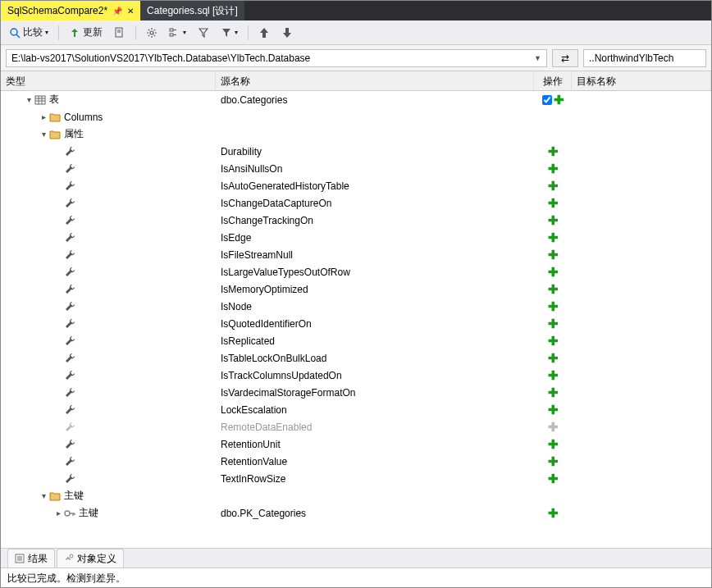 This screenshot has width=712, height=588. Describe the element at coordinates (120, 33) in the screenshot. I see `script-button` at that location.